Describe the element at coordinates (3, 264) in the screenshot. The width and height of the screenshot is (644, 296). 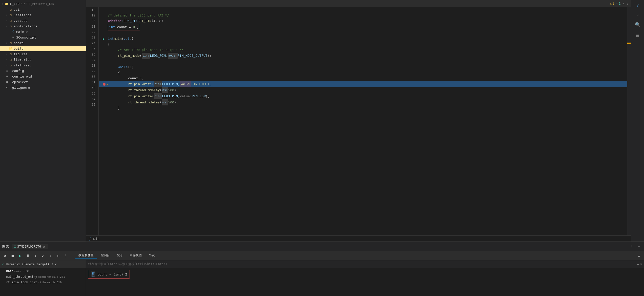
I see `checkmark-icon: ✓` at that location.